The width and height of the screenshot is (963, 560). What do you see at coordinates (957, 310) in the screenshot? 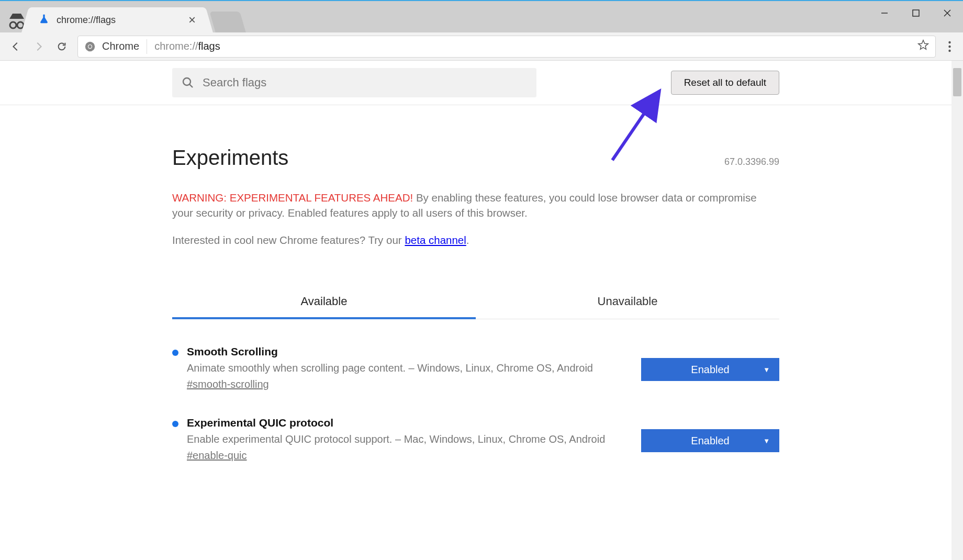
I see `vertical-scrollbar` at bounding box center [957, 310].